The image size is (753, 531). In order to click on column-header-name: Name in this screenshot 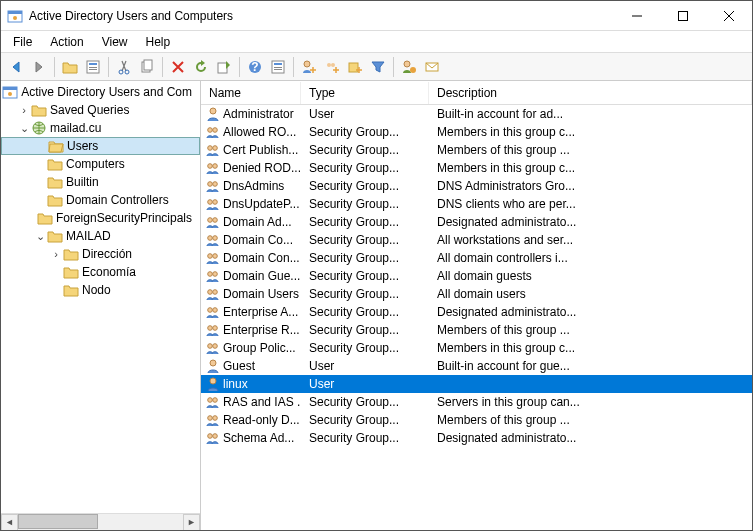, I will do `click(251, 93)`.